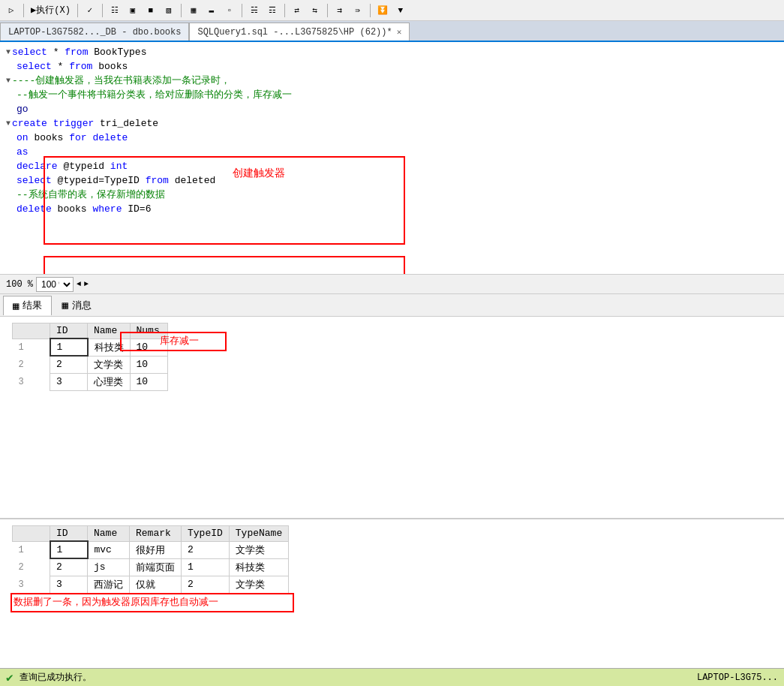  I want to click on toolbar-icon-14: ⏬, so click(383, 11).